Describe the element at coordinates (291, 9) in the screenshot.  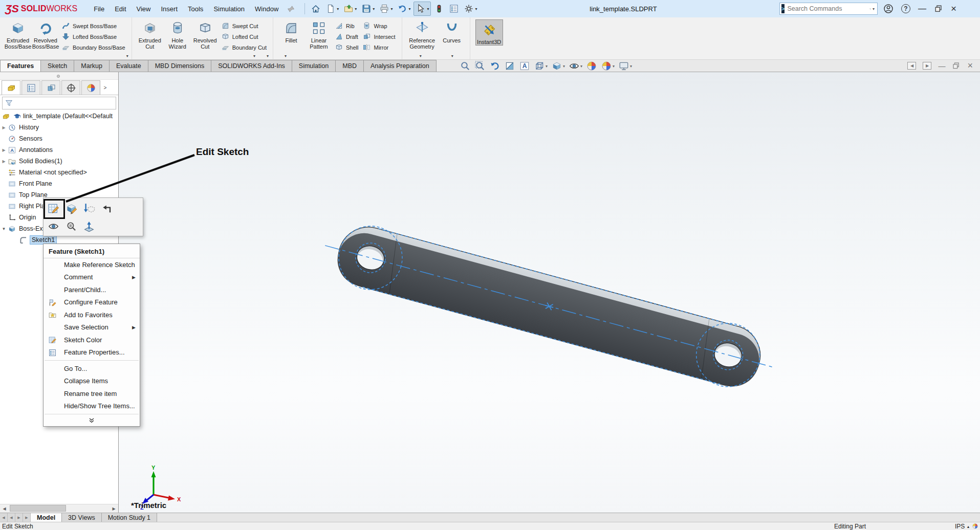
I see `pin-menu-icon` at that location.